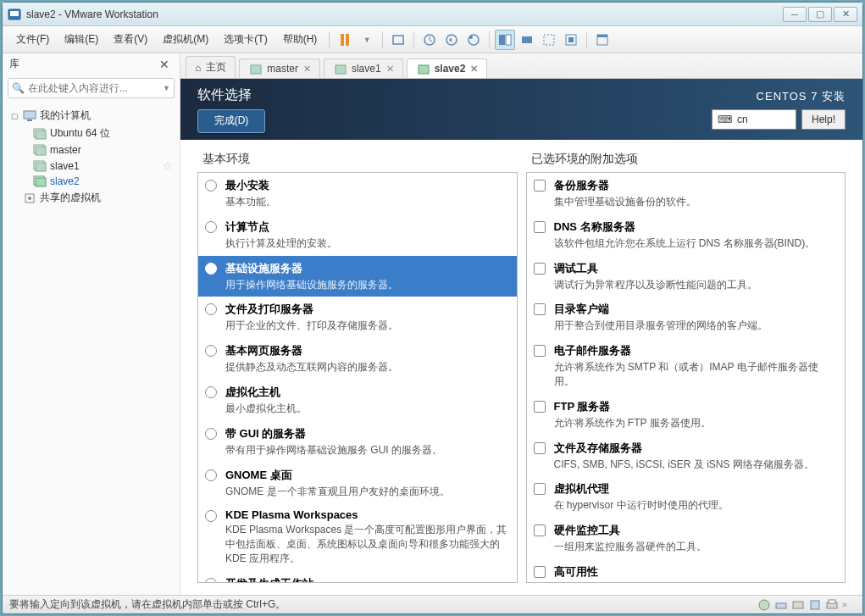 This screenshot has width=865, height=616. What do you see at coordinates (367, 544) in the screenshot?
I see `environment-desc: KDE Plasma Workspaces 是一个高度可配置图形用户界面，其中包…` at bounding box center [367, 544].